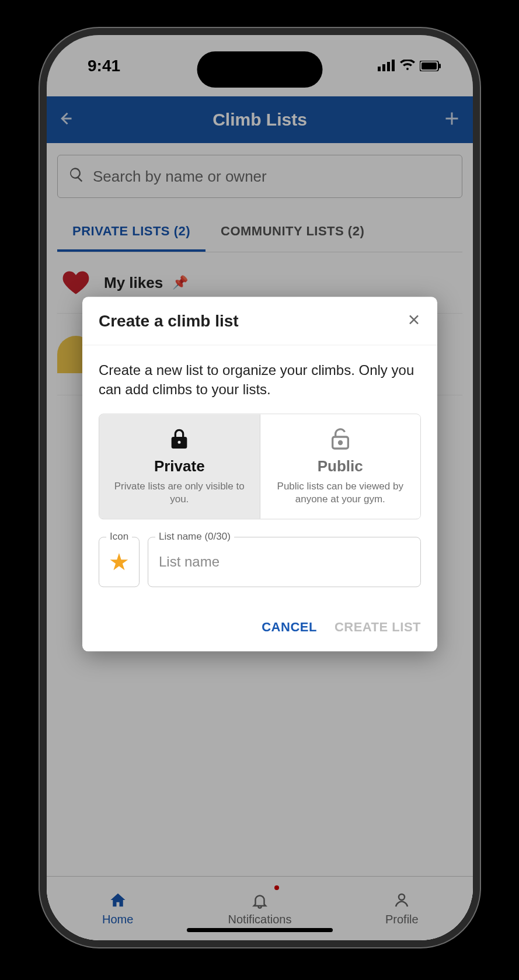  Describe the element at coordinates (119, 562) in the screenshot. I see `star-icon: ★` at that location.